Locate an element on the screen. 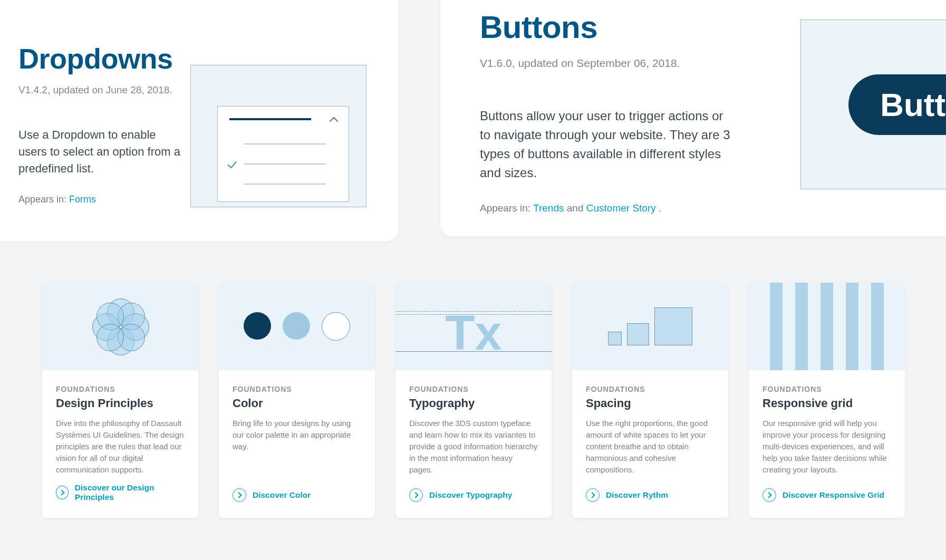 The image size is (946, 560). buttons-illustration: Button is located at coordinates (873, 104).